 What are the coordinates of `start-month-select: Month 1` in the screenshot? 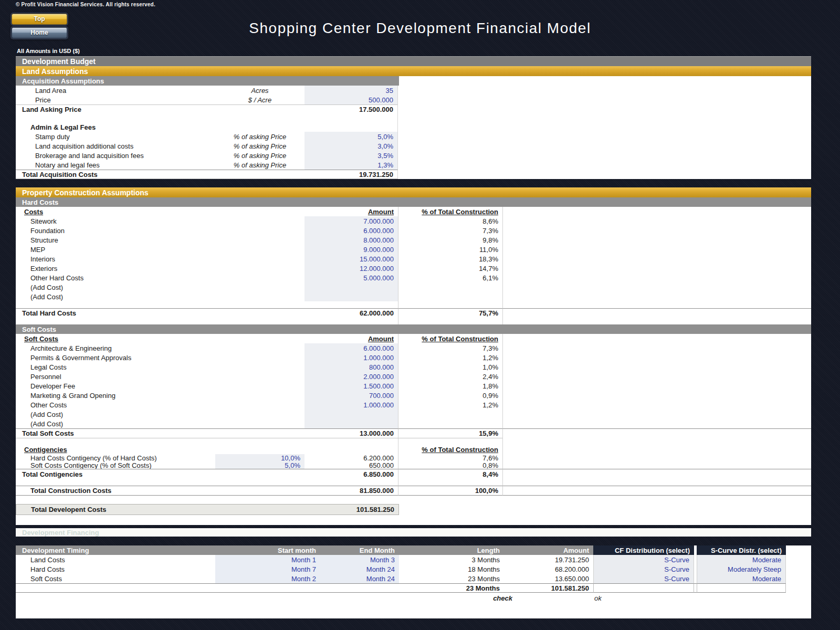 It's located at (268, 560).